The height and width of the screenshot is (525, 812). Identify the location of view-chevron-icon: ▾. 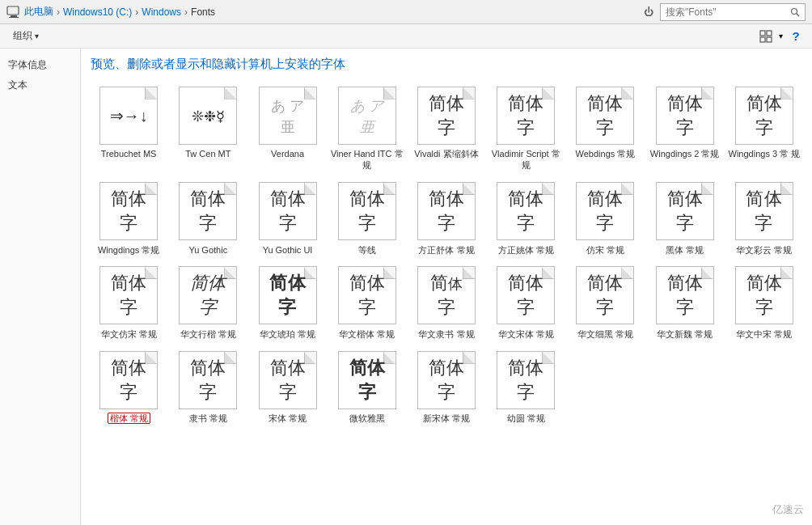
(781, 36).